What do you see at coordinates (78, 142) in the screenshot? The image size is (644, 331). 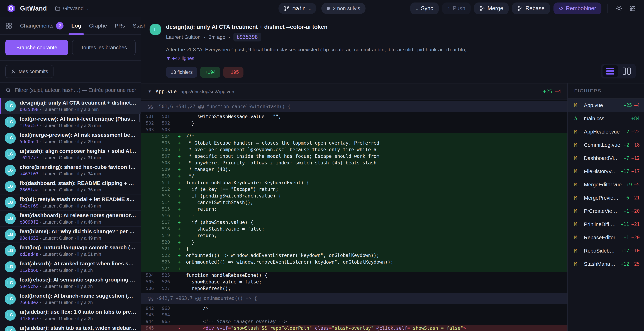 I see `commit-item-meta: 5dd0ac1 · Laurent Guitton · il y a 29 mi…` at bounding box center [78, 142].